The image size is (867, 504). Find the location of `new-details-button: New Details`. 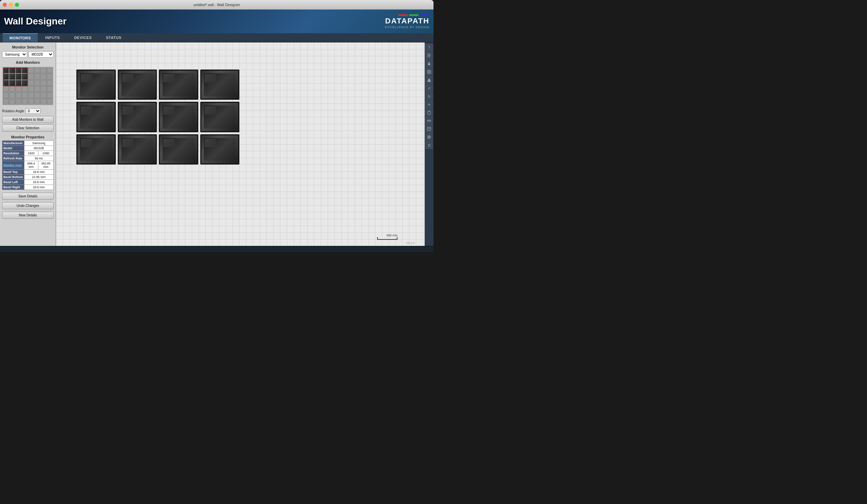

new-details-button: New Details is located at coordinates (28, 215).